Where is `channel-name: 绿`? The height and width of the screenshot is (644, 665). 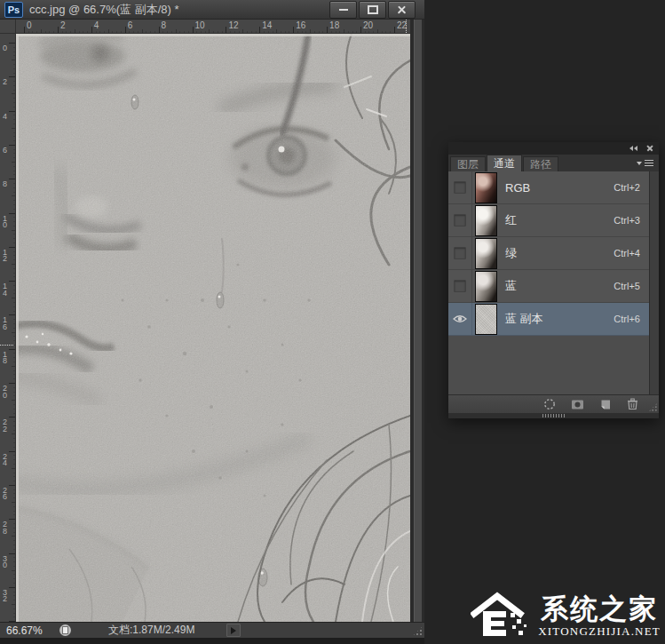
channel-name: 绿 is located at coordinates (559, 253).